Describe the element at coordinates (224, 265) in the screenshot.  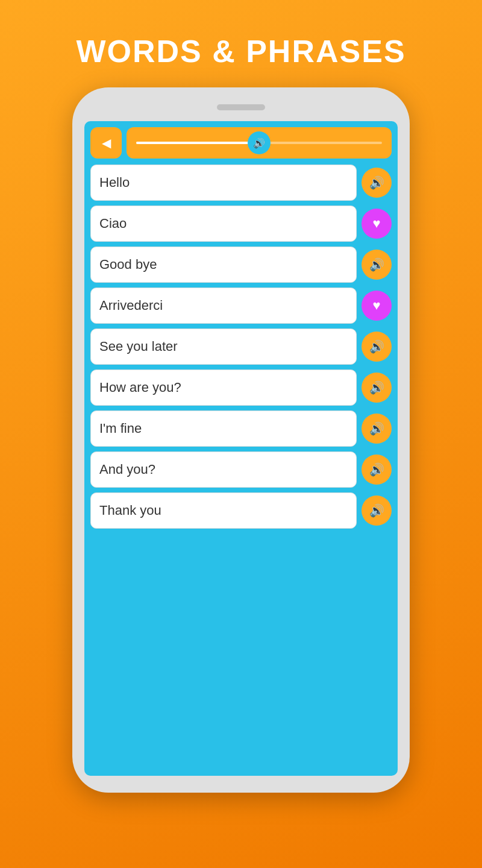
I see `word-box: Good bye` at that location.